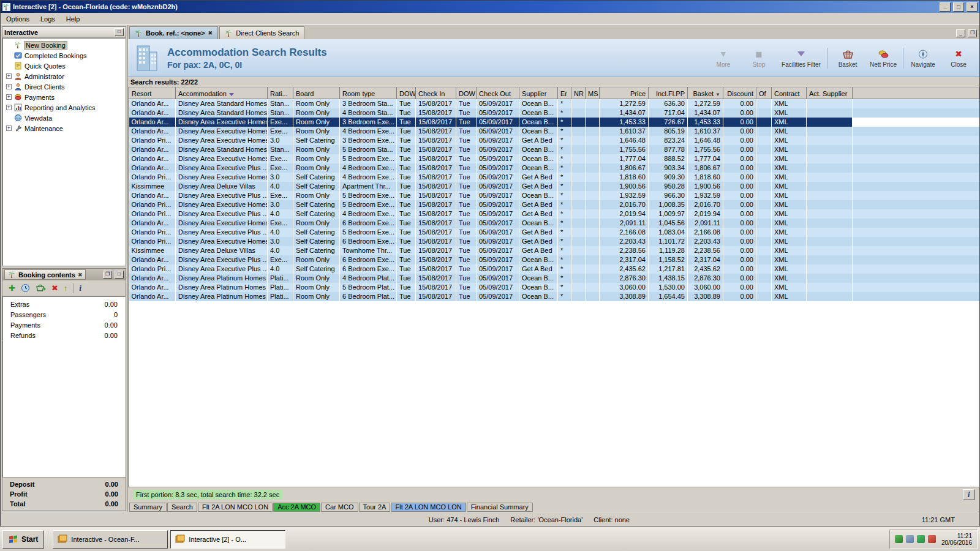 Image resolution: width=980 pixels, height=551 pixels. I want to click on result-cell: 1,217.81, so click(668, 269).